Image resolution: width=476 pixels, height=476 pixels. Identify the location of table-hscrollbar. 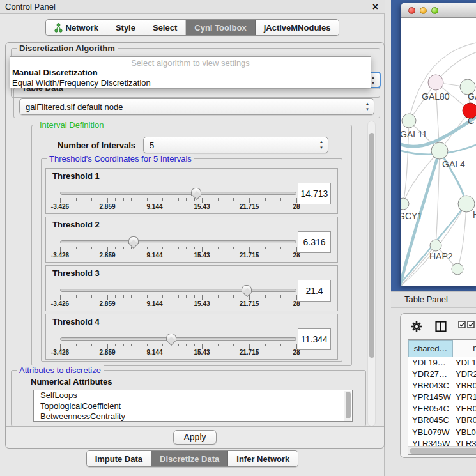
(442, 450).